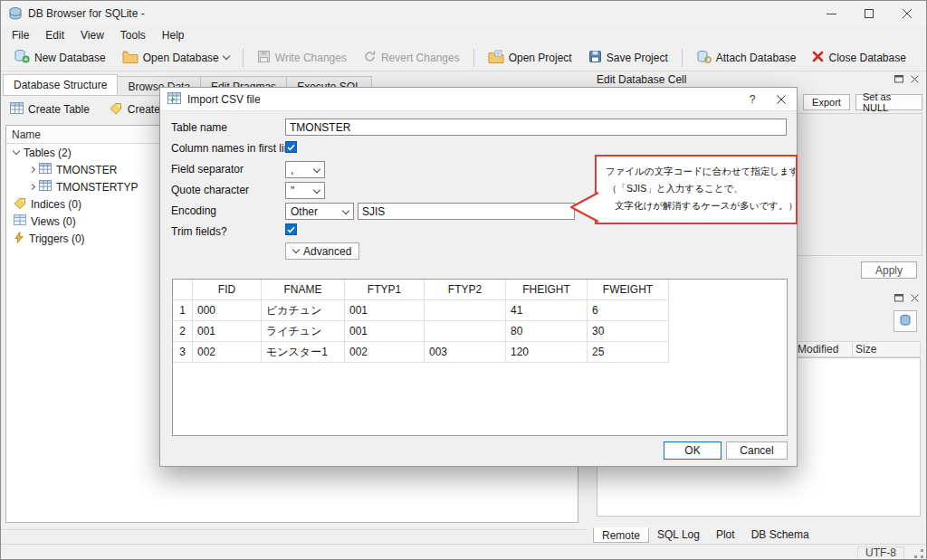  What do you see at coordinates (547, 353) in the screenshot?
I see `cell: 120` at bounding box center [547, 353].